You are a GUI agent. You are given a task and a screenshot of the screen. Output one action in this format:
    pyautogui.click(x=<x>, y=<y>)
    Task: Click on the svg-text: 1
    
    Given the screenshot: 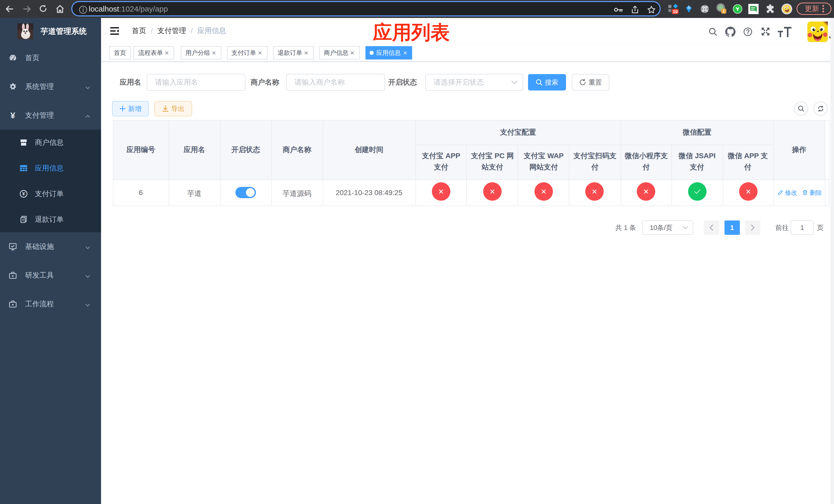 What is the action you would take?
    pyautogui.click(x=724, y=11)
    